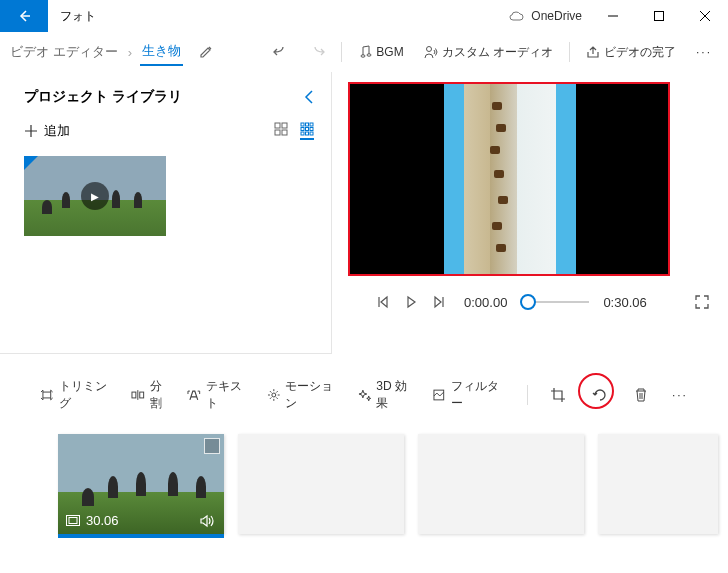 The image size is (728, 573). What do you see at coordinates (73, 520) in the screenshot?
I see `aspect-icon` at bounding box center [73, 520].